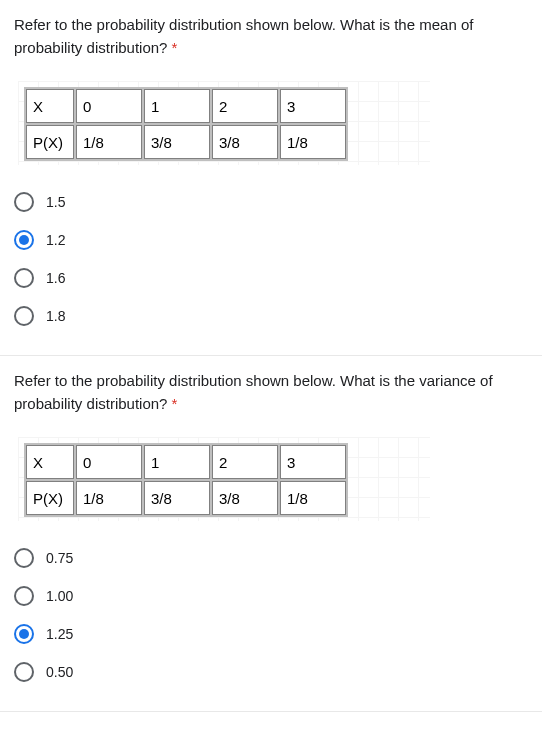 The width and height of the screenshot is (542, 750). What do you see at coordinates (60, 672) in the screenshot?
I see `option-label: 0.50` at bounding box center [60, 672].